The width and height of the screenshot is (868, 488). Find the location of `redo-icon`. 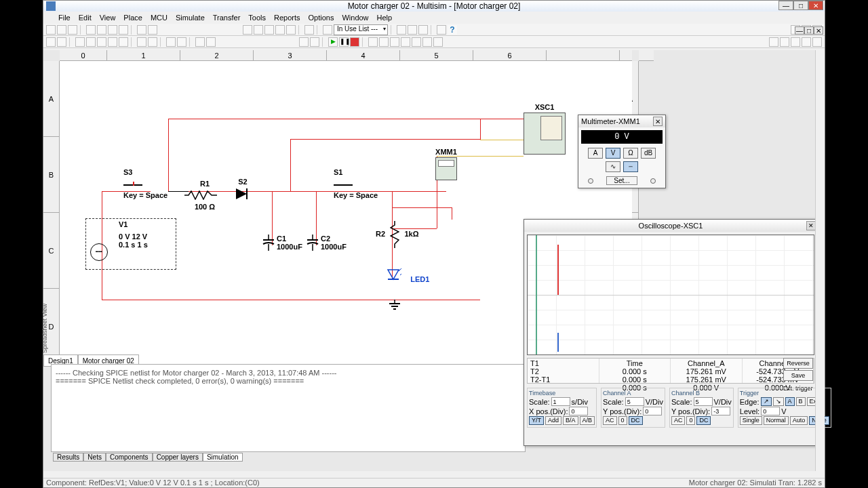

redo-icon is located at coordinates (153, 30).